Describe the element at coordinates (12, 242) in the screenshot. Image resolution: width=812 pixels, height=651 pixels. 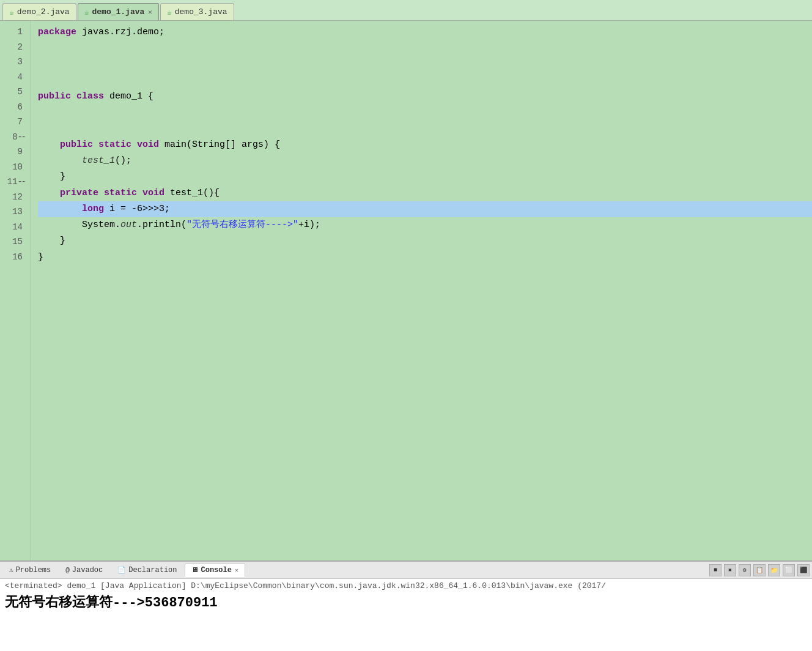
I see `line-number-15: 15` at that location.